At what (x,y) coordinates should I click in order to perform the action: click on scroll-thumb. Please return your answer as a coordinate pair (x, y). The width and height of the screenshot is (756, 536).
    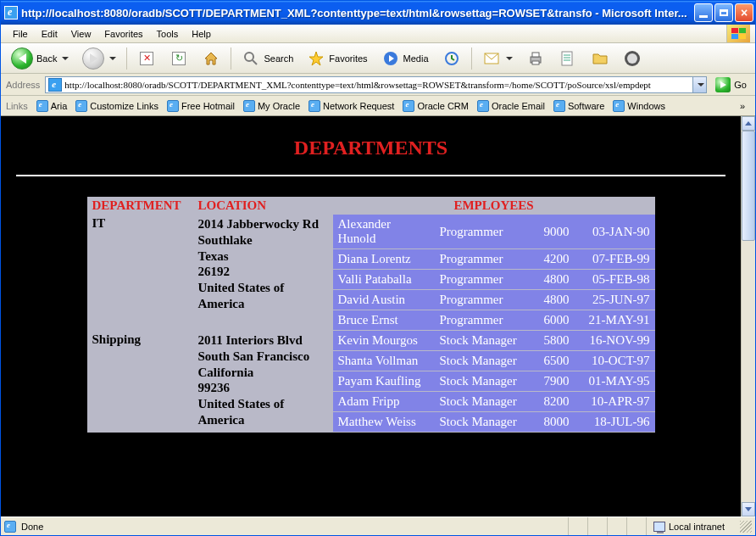
    Looking at the image, I should click on (748, 186).